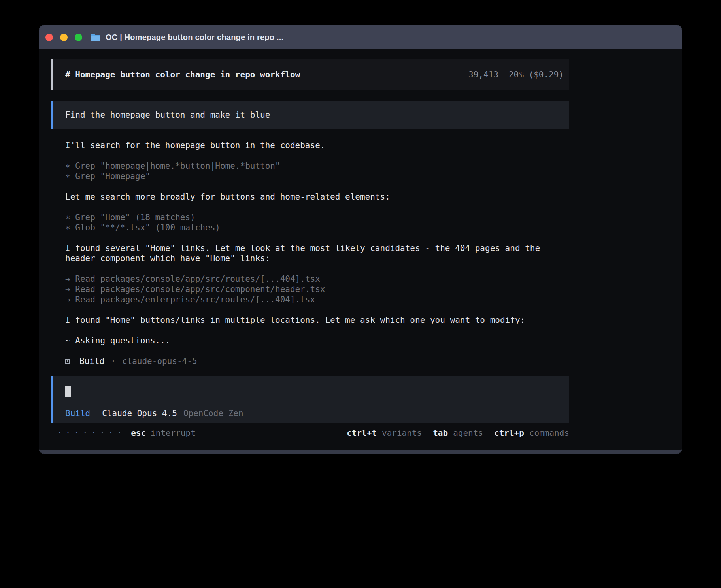 This screenshot has height=588, width=721. What do you see at coordinates (307, 253) in the screenshot?
I see `assistant-text: I found several "Home" links. Let me loo…` at bounding box center [307, 253].